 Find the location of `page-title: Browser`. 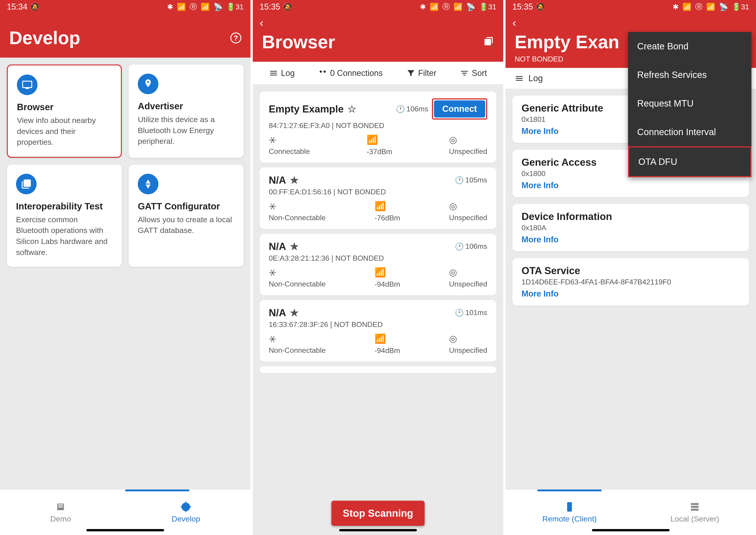

page-title: Browser is located at coordinates (298, 42).